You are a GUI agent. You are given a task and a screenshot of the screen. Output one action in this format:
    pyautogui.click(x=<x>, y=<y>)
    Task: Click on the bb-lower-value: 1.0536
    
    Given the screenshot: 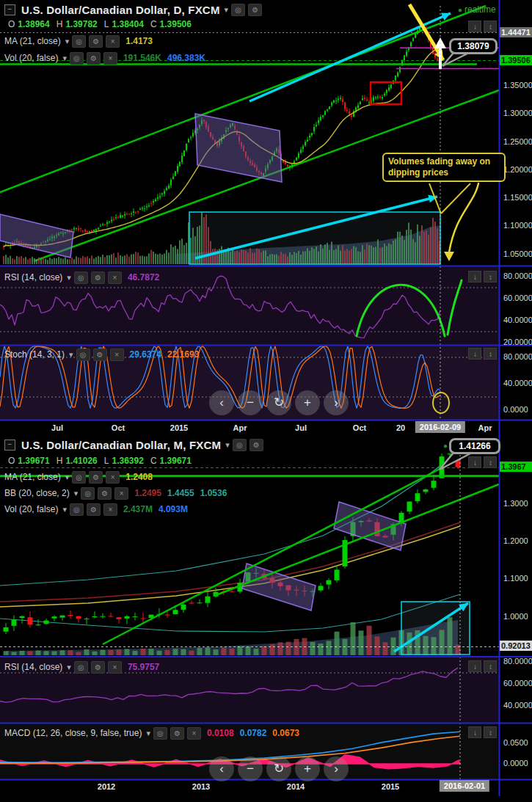 What is the action you would take?
    pyautogui.click(x=214, y=493)
    